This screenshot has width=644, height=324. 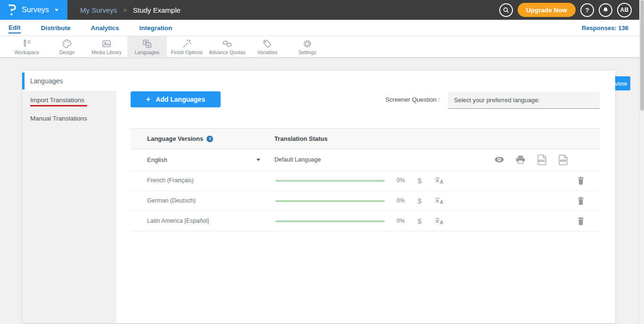 What do you see at coordinates (56, 28) in the screenshot?
I see `tab-distribute: Distribute` at bounding box center [56, 28].